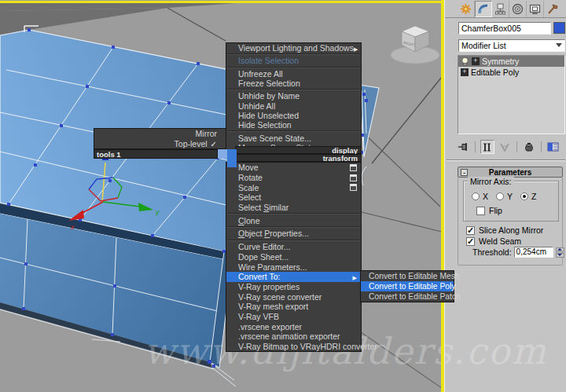 This screenshot has width=566, height=392. I want to click on menu-item-v-ray-mesh-export: V-Ray mesh export, so click(294, 306).